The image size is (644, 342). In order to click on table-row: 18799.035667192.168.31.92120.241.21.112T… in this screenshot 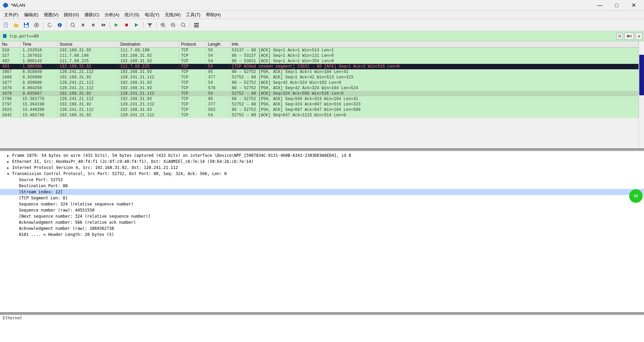, I will do `click(319, 94)`.